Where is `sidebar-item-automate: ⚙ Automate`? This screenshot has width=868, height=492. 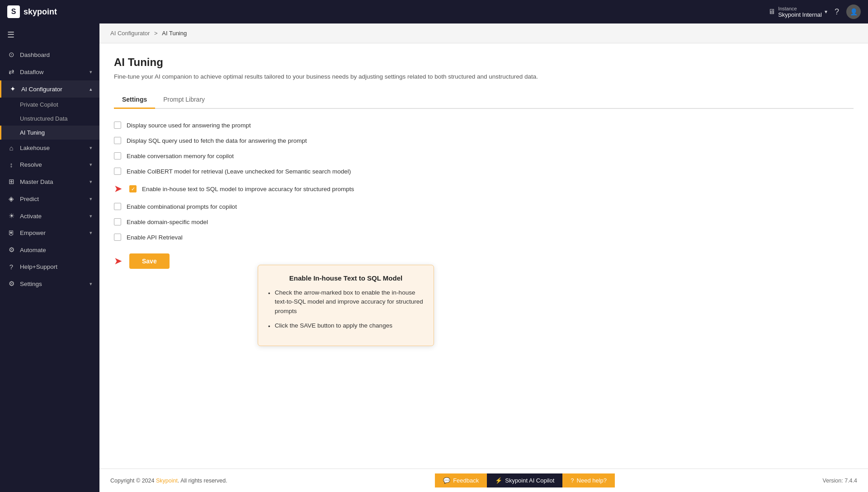
sidebar-item-automate: ⚙ Automate is located at coordinates (50, 250).